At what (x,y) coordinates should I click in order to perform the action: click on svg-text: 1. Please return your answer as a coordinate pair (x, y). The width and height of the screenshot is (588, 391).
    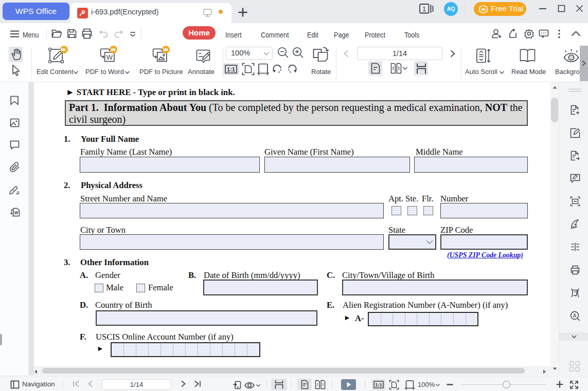
    Looking at the image, I should click on (424, 9).